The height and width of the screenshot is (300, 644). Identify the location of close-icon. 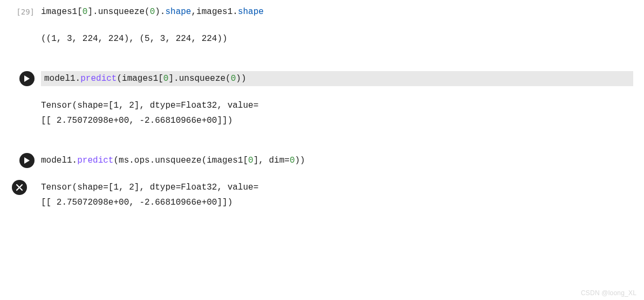
(19, 187).